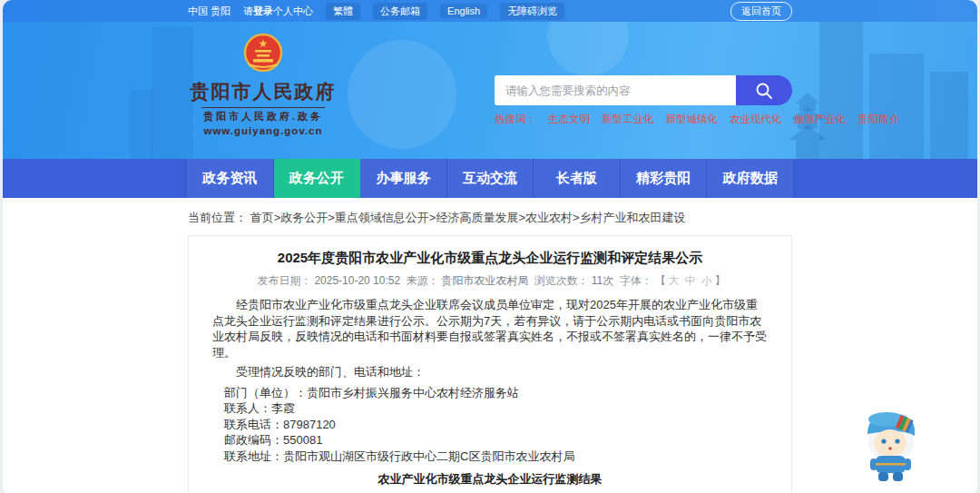 The width and height of the screenshot is (980, 493). Describe the element at coordinates (485, 281) in the screenshot. I see `source: 贵阳市农业农村局` at that location.